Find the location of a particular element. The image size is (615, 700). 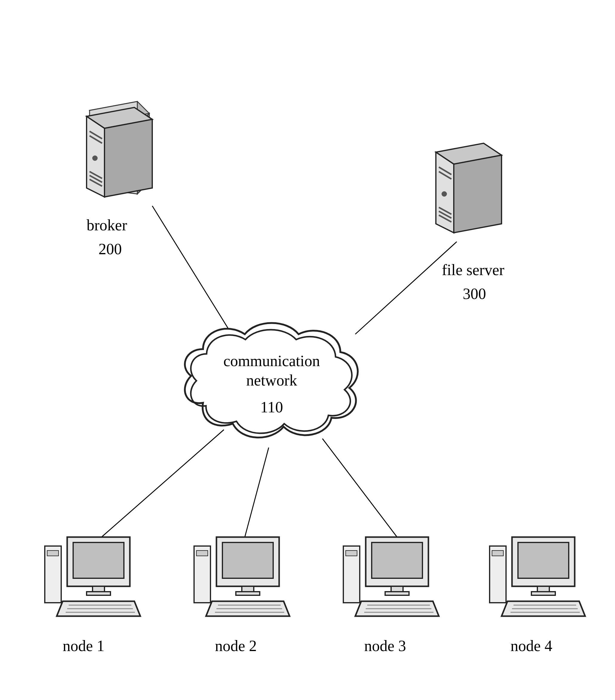

cloud-ref: 110 is located at coordinates (271, 408).